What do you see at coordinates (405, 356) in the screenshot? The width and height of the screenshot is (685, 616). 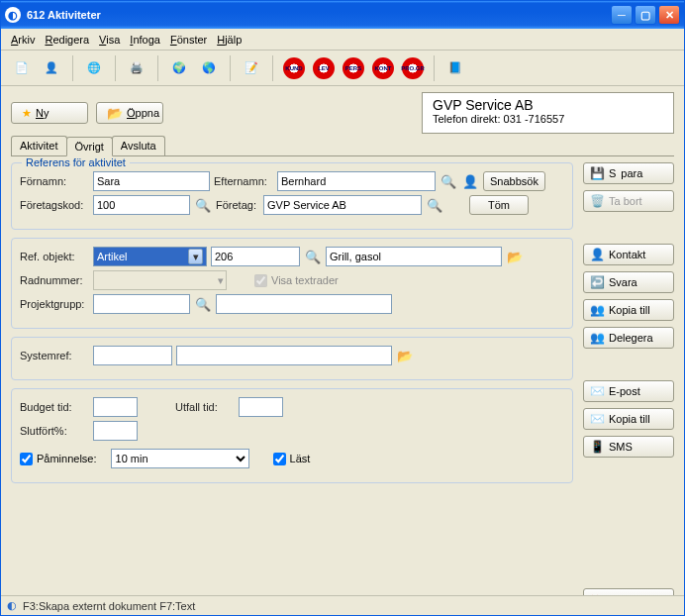 I see `folder-systemref-icon: 📂` at bounding box center [405, 356].